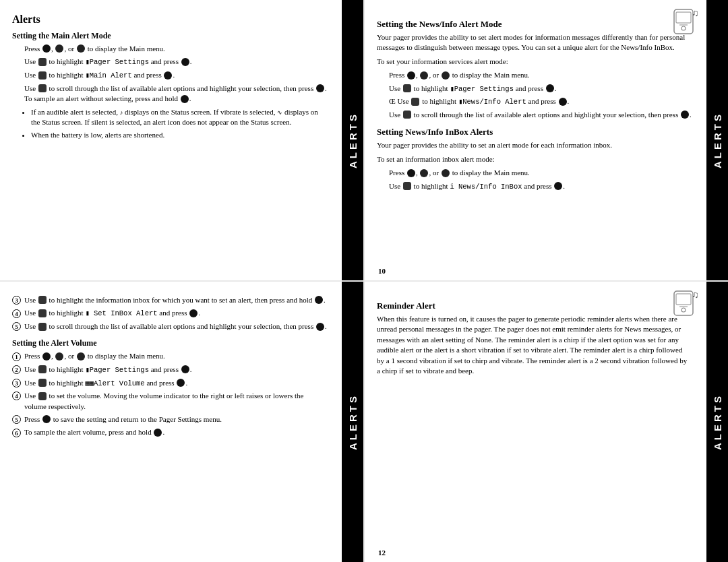 This screenshot has width=728, height=562. What do you see at coordinates (193, 313) in the screenshot?
I see `check-11b` at bounding box center [193, 313].